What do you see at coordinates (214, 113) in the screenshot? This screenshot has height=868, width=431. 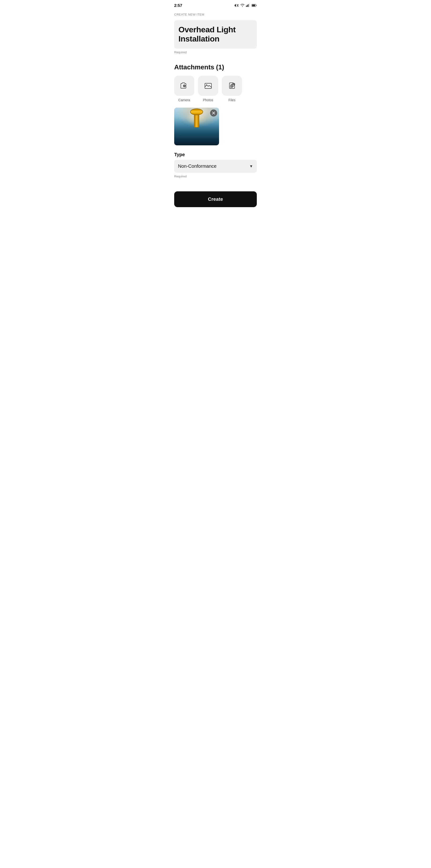 I see `remove-attachment-button` at bounding box center [214, 113].